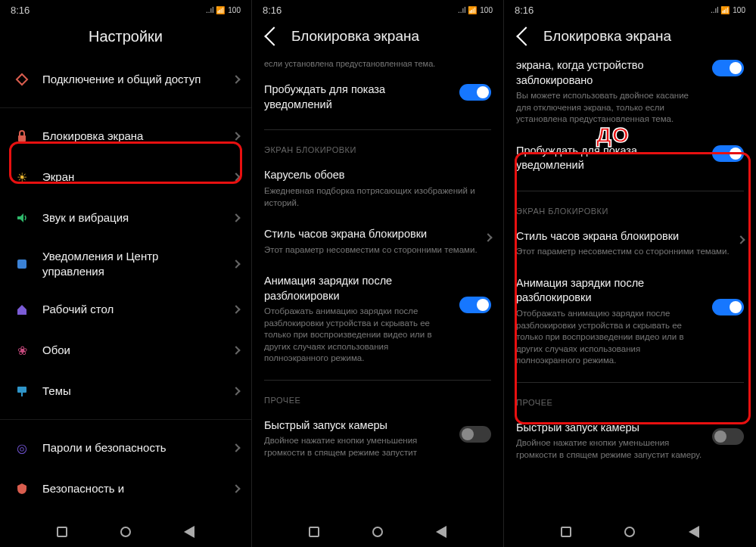 The width and height of the screenshot is (756, 547). I want to click on opt-carousel: Карусель обоев Ежедневная подборка потря…, so click(378, 188).